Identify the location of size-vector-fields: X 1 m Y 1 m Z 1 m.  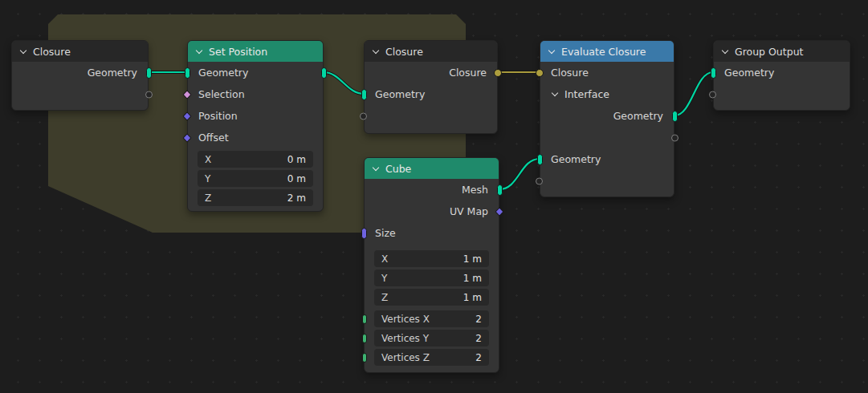
(432, 278).